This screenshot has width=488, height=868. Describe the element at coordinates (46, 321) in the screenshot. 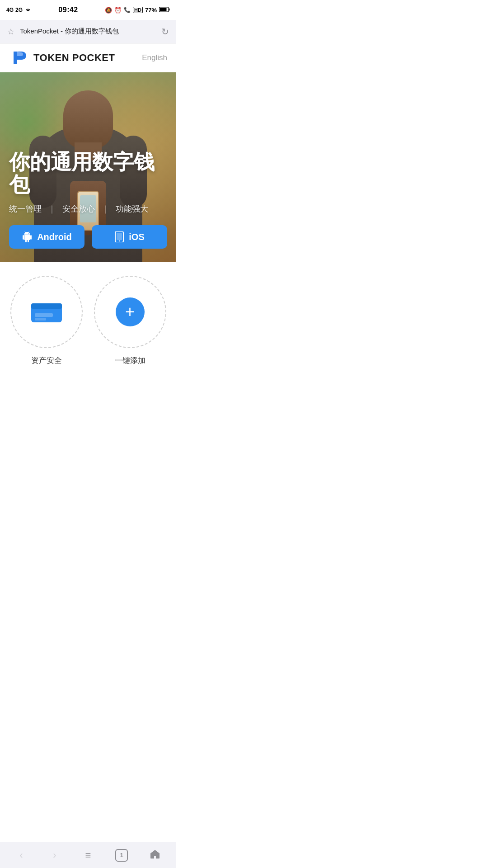

I see `feature-card-wallet: 资产安全` at that location.